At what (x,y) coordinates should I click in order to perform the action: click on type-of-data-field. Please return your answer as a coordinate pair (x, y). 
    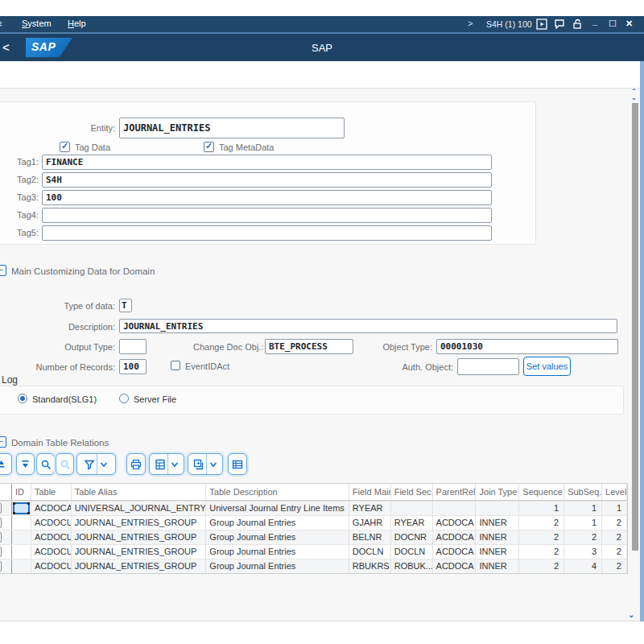
    Looking at the image, I should click on (126, 306).